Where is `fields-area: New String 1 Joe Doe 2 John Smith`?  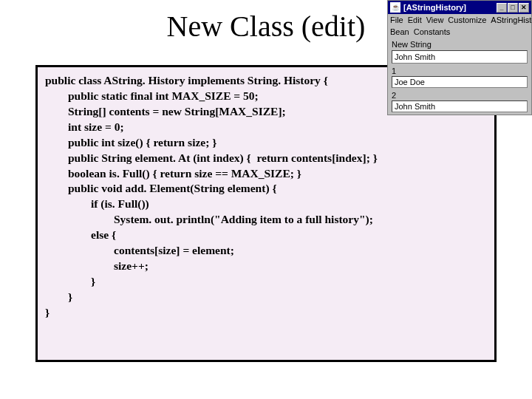 fields-area: New String 1 Joe Doe 2 John Smith is located at coordinates (460, 76).